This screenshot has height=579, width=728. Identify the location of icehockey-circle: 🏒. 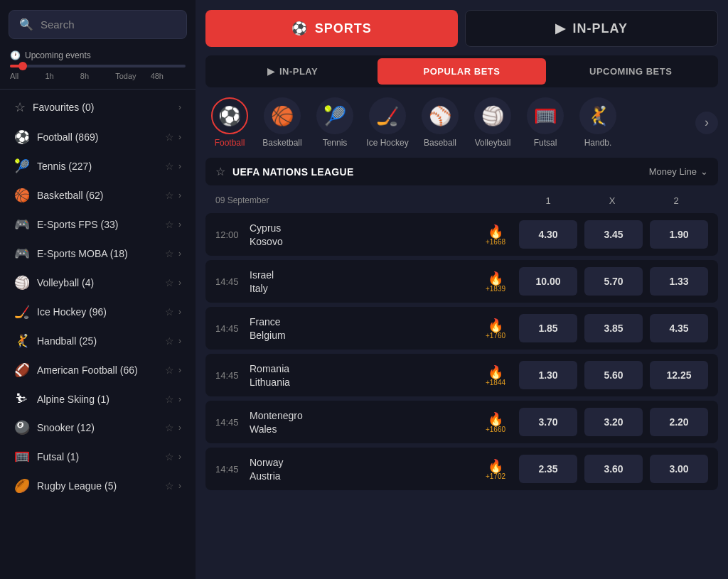
(387, 116).